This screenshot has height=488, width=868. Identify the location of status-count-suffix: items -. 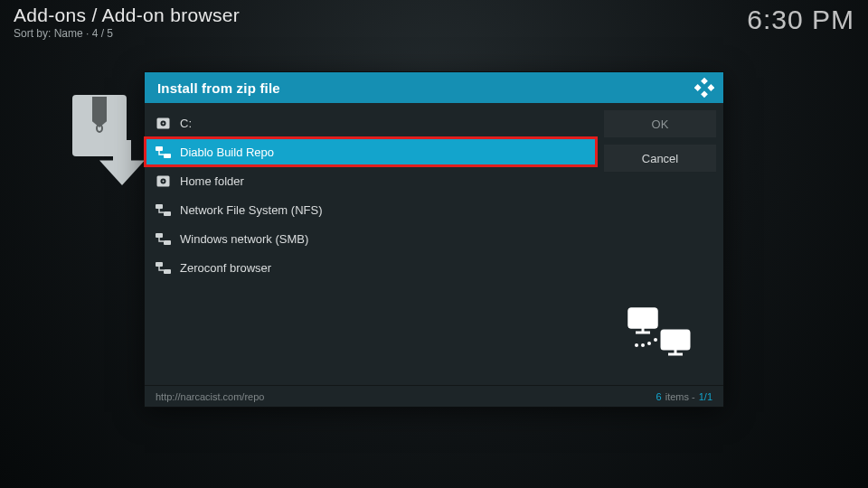
(680, 397).